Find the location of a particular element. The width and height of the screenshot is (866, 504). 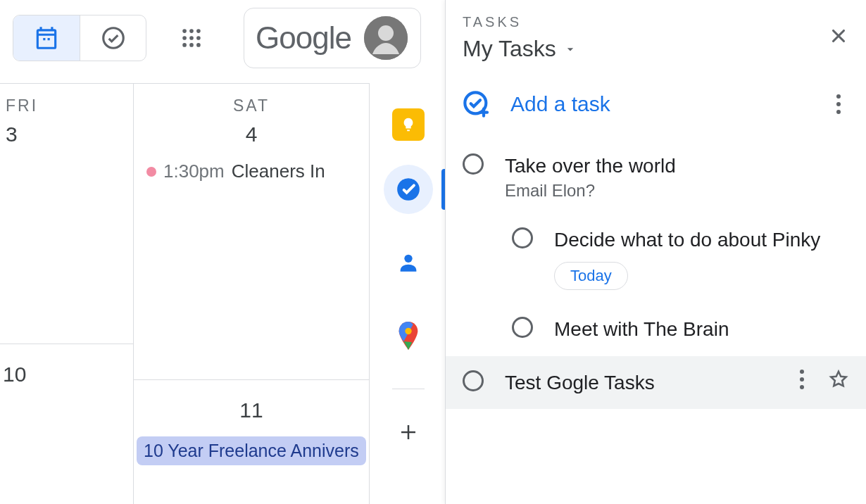

rail-divider is located at coordinates (408, 389).